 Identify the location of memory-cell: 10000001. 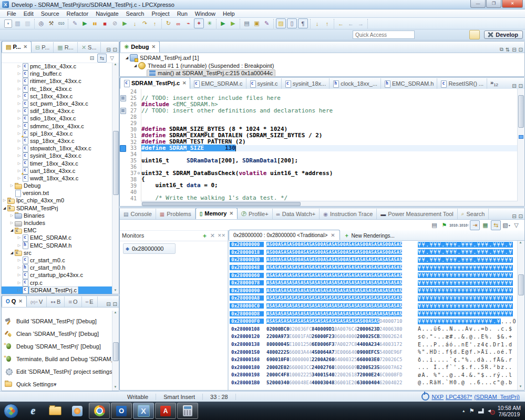
(301, 360).